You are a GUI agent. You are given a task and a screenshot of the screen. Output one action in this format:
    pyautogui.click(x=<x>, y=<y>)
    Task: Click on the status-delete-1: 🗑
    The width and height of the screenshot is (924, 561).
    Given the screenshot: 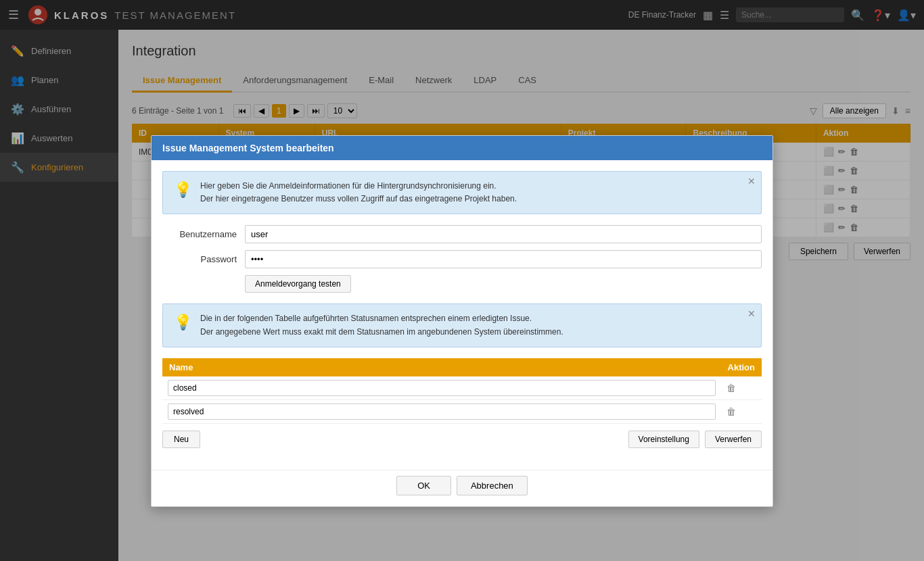 What is the action you would take?
    pyautogui.click(x=731, y=388)
    